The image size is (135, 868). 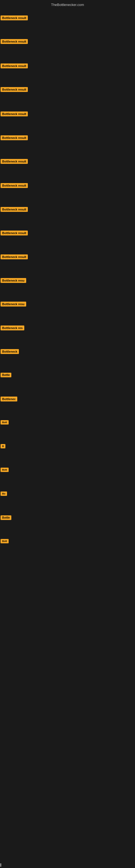 I want to click on badge-row-17: Bott, so click(x=5, y=423).